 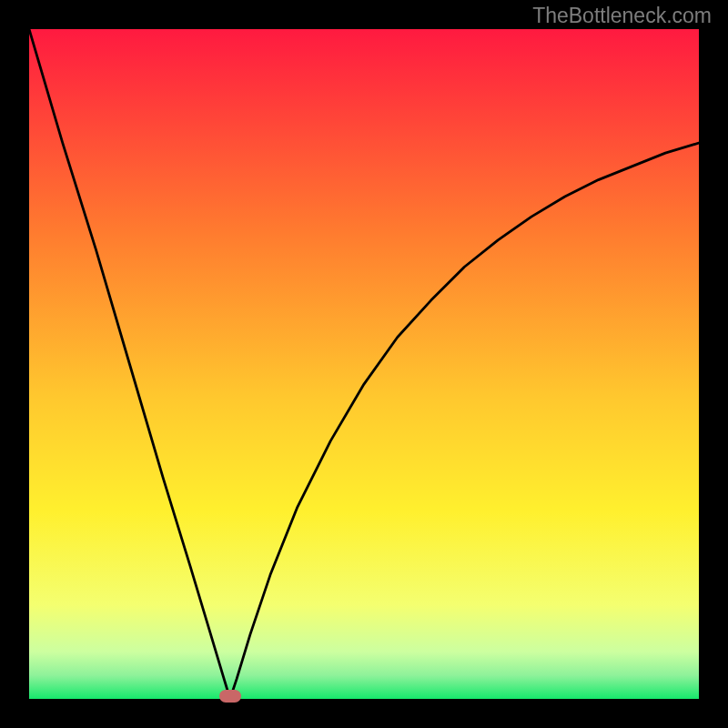 What do you see at coordinates (622, 16) in the screenshot?
I see `watermark-text: TheBottleneck.com` at bounding box center [622, 16].